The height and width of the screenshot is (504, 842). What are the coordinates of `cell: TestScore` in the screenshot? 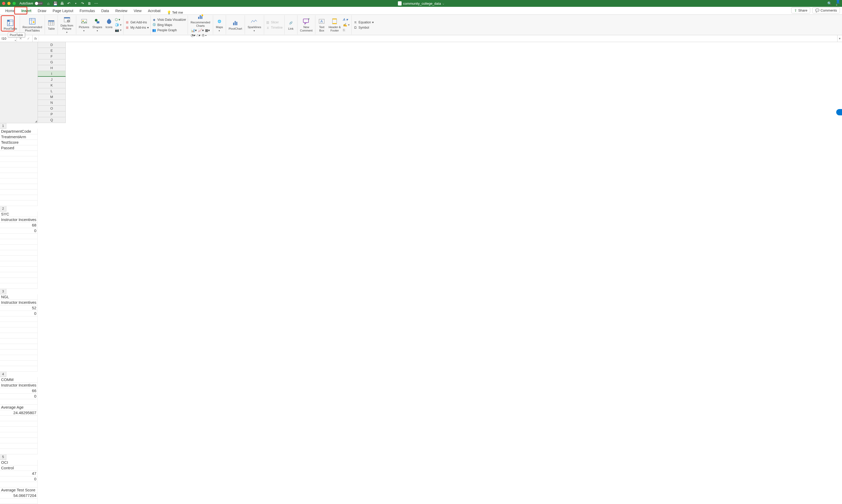 It's located at (19, 143).